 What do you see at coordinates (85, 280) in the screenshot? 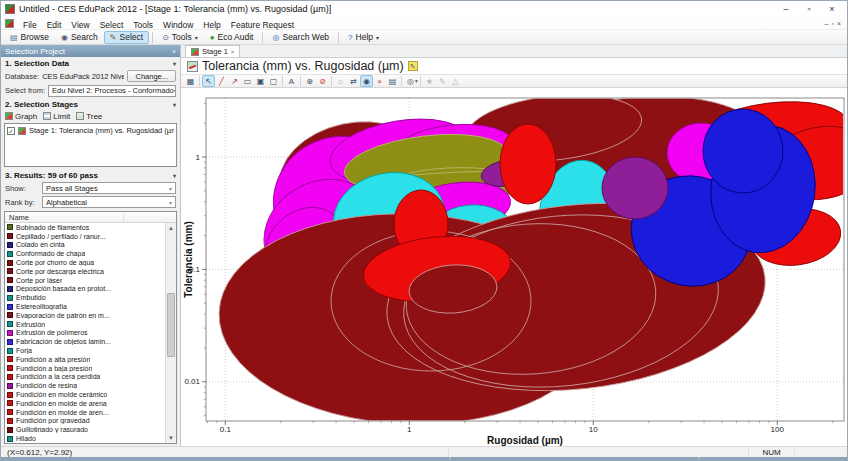
I see `result-row: Corte por láser` at bounding box center [85, 280].